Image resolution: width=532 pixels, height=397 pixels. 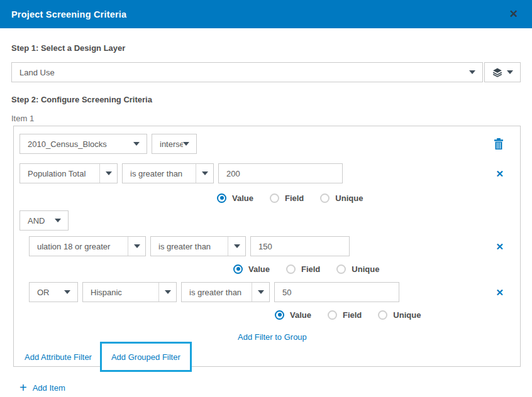 I want to click on spatial-operator-value: intersects, so click(x=167, y=144).